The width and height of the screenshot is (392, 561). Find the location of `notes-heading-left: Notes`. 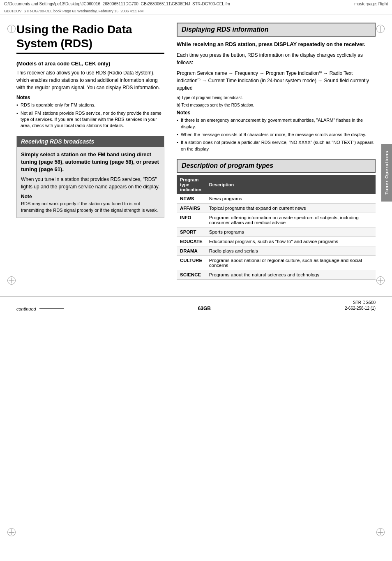

notes-heading-left: Notes is located at coordinates (90, 97).